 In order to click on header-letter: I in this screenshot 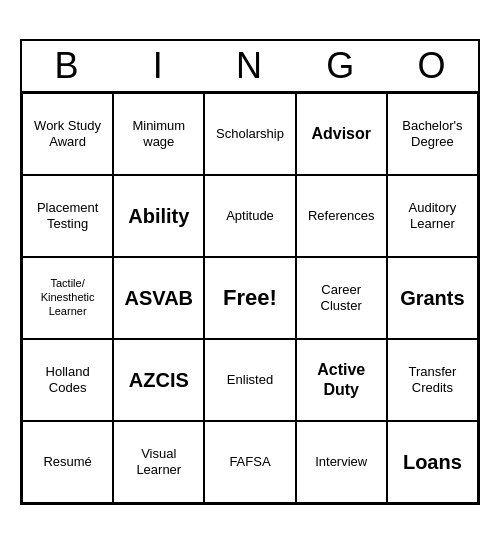, I will do `click(158, 66)`.